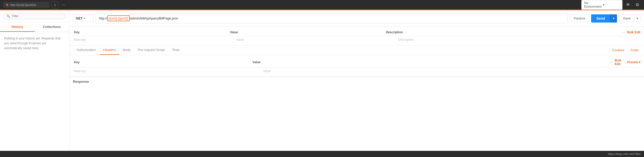 The height and width of the screenshot is (157, 644). What do you see at coordinates (26, 5) in the screenshot?
I see `url-tab: http://{{url}}:{{port}}/a` at bounding box center [26, 5].